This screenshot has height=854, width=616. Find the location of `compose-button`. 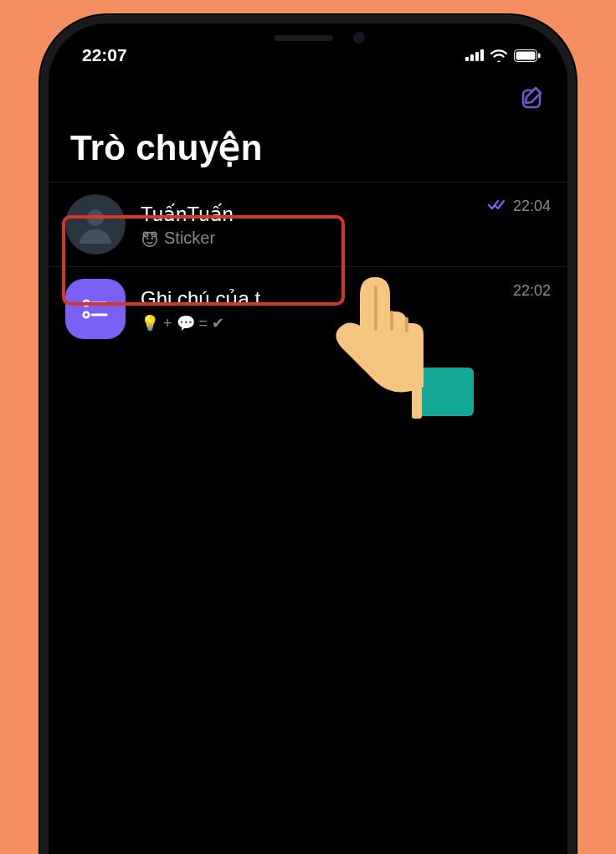

compose-button is located at coordinates (533, 100).